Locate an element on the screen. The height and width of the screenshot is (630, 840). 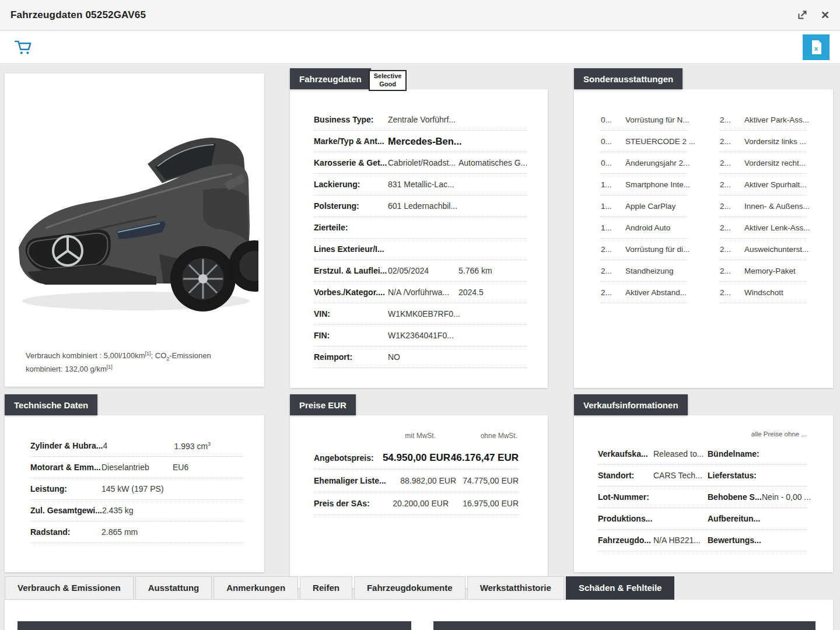
sales-info-row: Verkaufska...Released to...Bündelname: is located at coordinates (702, 454).